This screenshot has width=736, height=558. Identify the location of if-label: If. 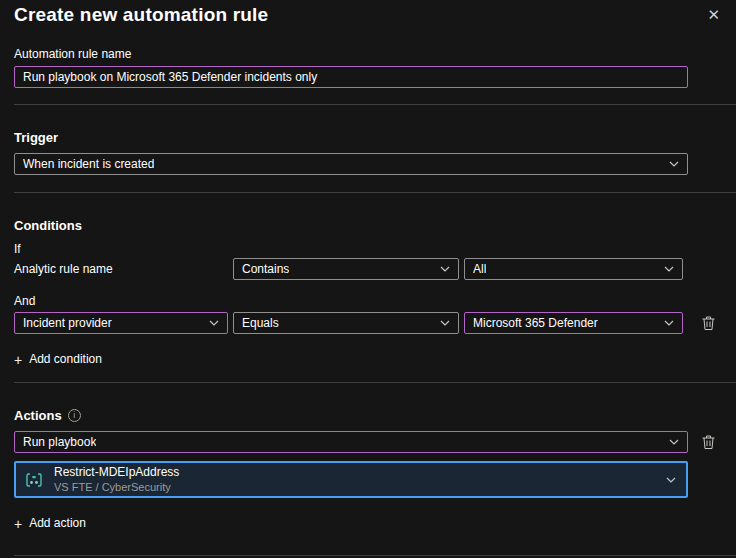
(375, 249).